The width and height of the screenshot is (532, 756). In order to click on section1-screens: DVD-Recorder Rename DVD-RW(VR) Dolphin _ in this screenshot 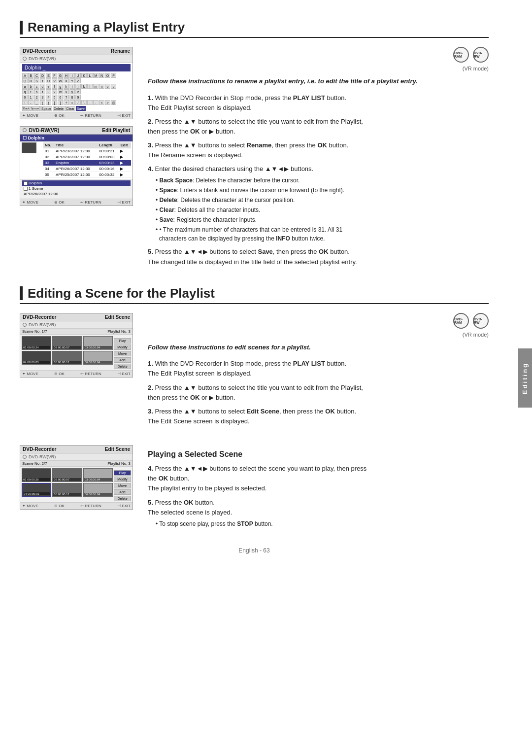, I will do `click(76, 159)`.